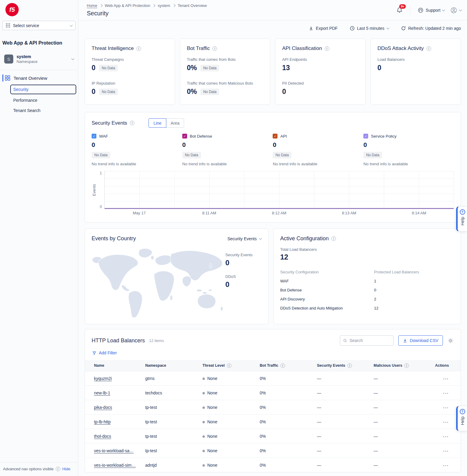  What do you see at coordinates (279, 214) in the screenshot?
I see `chart-x-axis: May 17 8:11 AM 8:12 AM 8:13 AM 8:14 AM` at bounding box center [279, 214].